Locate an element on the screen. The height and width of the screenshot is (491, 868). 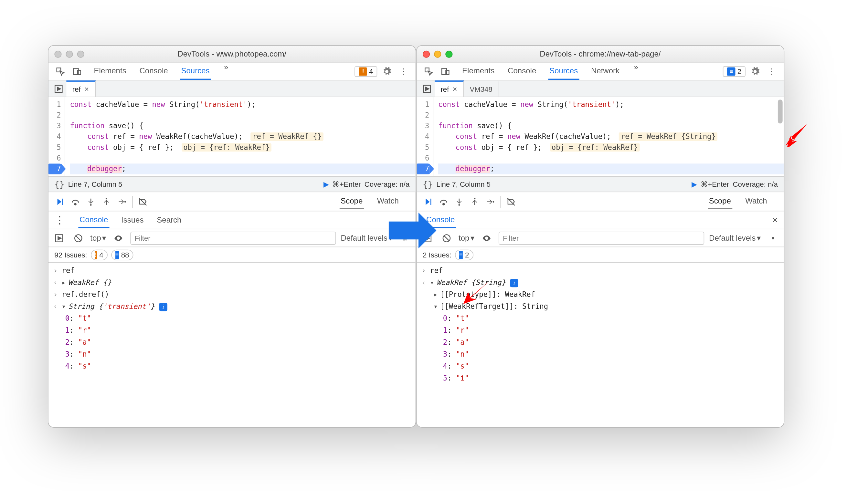
file-tab-vm348: VM348 is located at coordinates (481, 88).